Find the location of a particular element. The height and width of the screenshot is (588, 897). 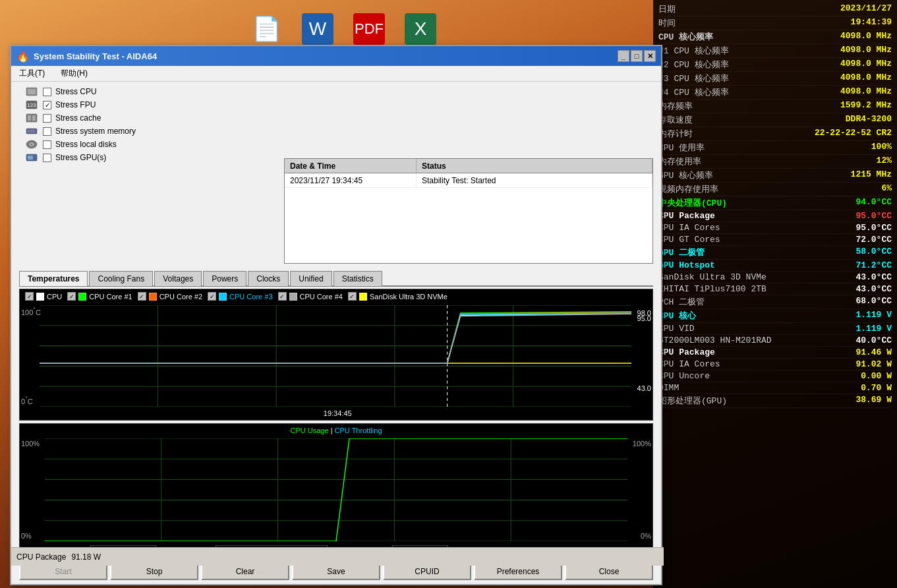

log-col-datetime: Date & Time is located at coordinates (351, 166).